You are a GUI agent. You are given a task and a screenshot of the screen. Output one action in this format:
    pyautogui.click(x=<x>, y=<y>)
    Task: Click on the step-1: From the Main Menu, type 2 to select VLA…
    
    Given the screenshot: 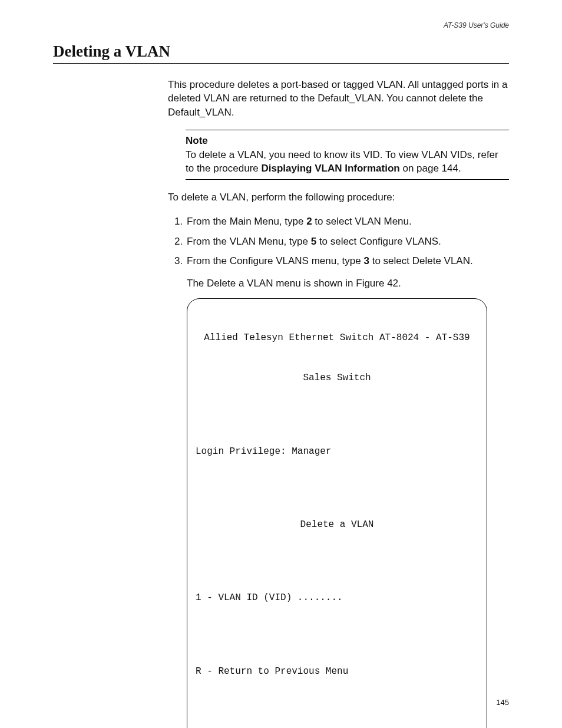 What is the action you would take?
    pyautogui.click(x=348, y=222)
    